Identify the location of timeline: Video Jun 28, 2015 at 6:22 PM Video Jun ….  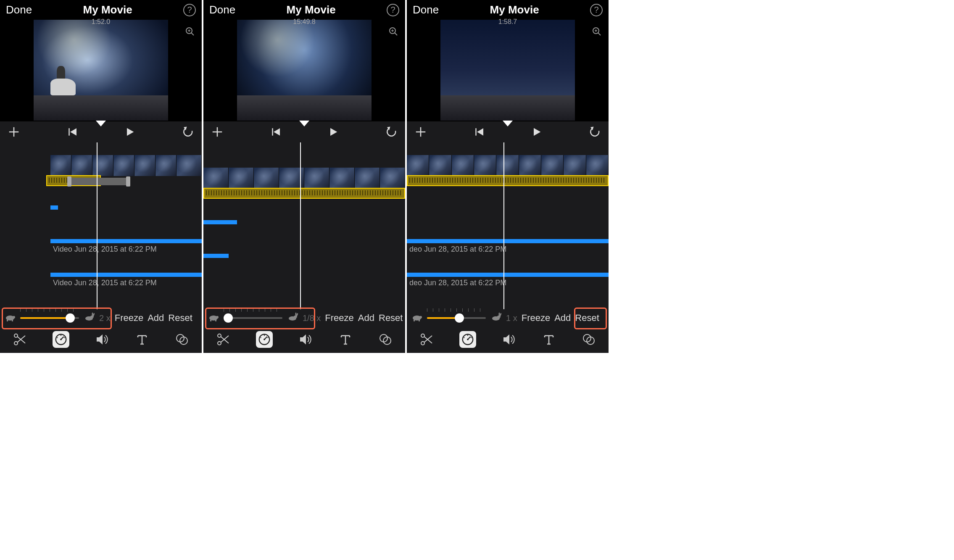
(101, 226).